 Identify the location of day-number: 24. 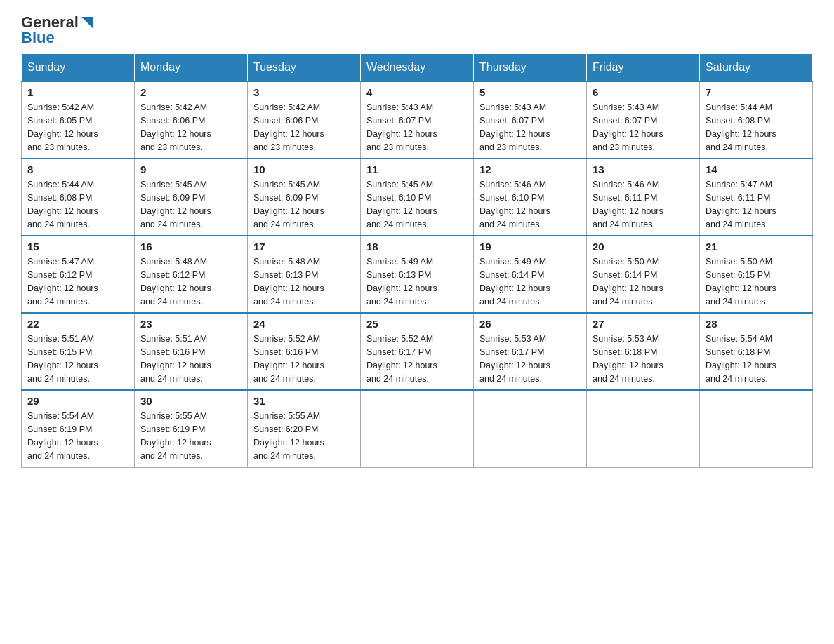
(304, 324).